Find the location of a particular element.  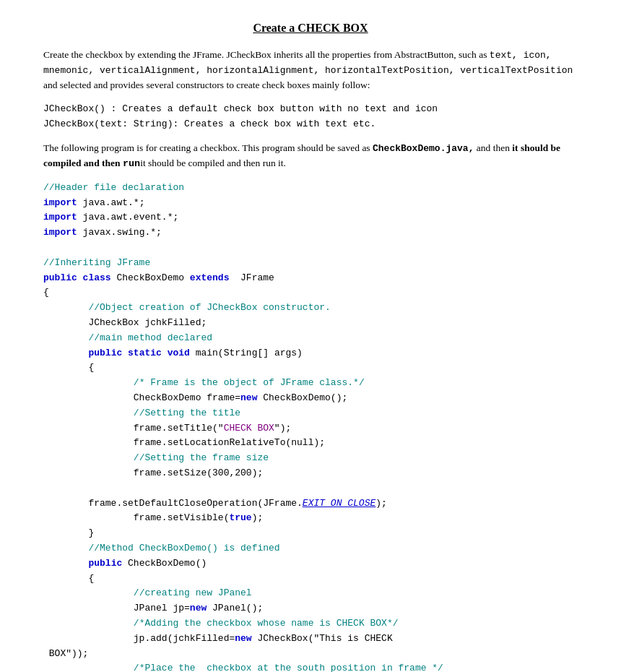

code-line: JPanel jp=new JPanel(); is located at coordinates (310, 608).